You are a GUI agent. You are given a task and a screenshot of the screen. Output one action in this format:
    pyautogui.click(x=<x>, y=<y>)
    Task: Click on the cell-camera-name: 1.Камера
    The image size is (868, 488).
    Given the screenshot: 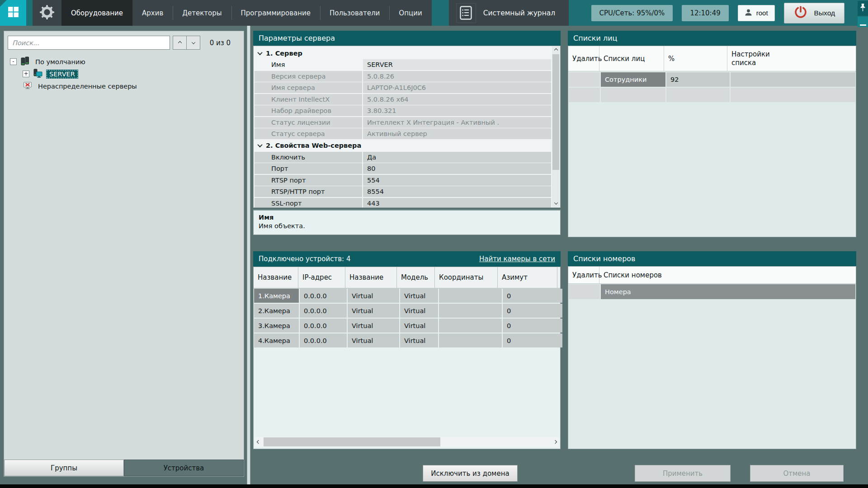 What is the action you would take?
    pyautogui.click(x=277, y=296)
    